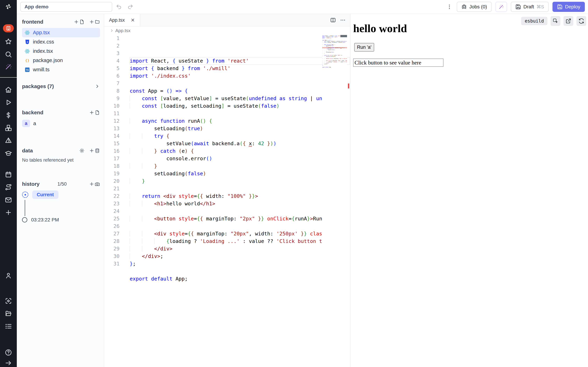  I want to click on app-iconbar, so click(8, 184).